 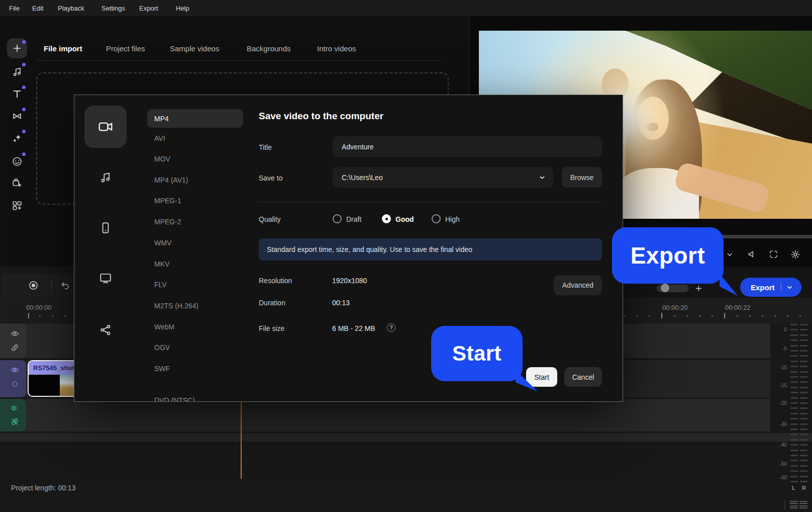 I want to click on tab-backgrounds: Backgrounds, so click(x=269, y=48).